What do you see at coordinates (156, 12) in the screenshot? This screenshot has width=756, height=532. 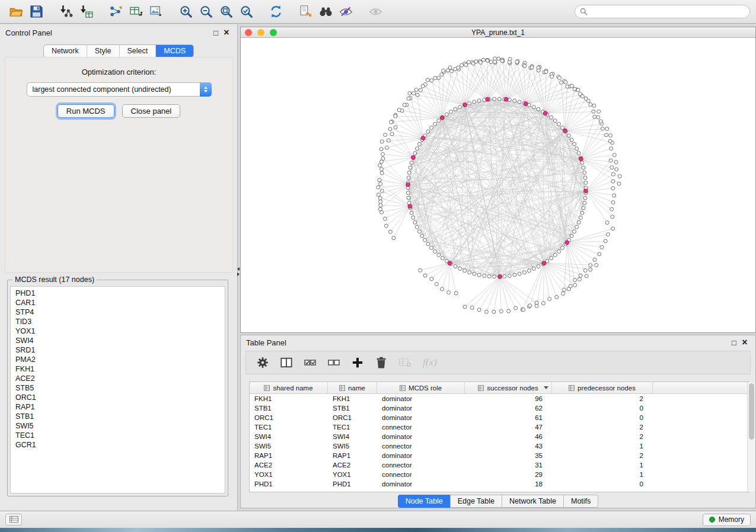 I see `export-image-icon` at bounding box center [156, 12].